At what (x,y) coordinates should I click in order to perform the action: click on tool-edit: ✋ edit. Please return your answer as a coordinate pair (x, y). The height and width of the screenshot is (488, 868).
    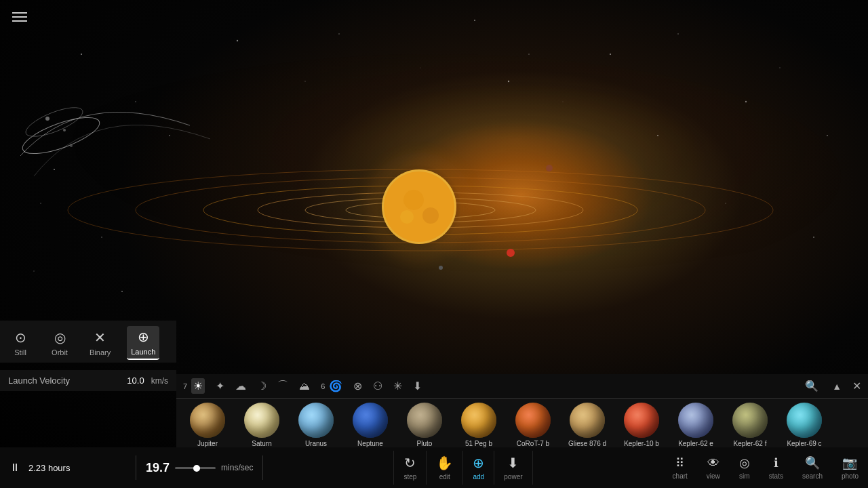
    Looking at the image, I should click on (445, 468).